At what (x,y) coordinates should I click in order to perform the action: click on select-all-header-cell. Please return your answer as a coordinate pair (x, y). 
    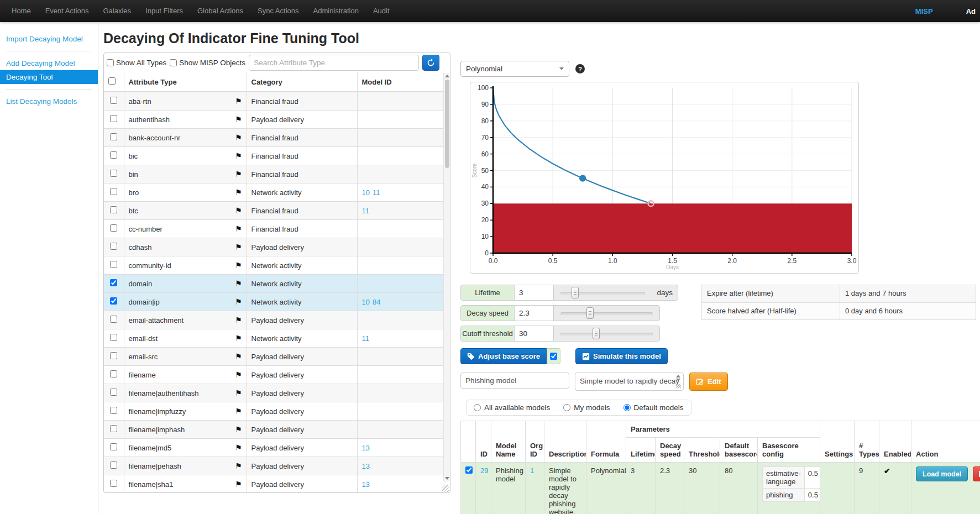
    Looking at the image, I should click on (114, 82).